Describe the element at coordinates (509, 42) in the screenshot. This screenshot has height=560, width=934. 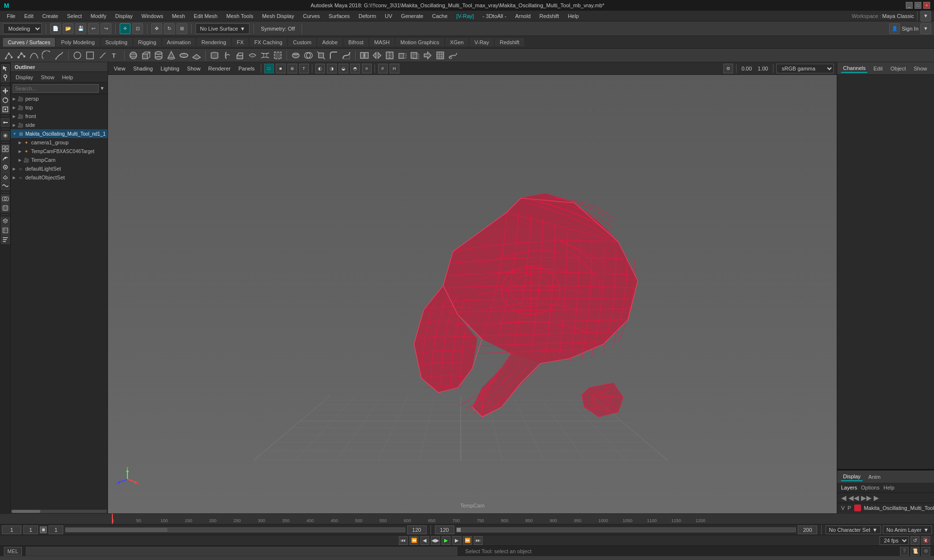
I see `tab-redshift: Redshift` at that location.